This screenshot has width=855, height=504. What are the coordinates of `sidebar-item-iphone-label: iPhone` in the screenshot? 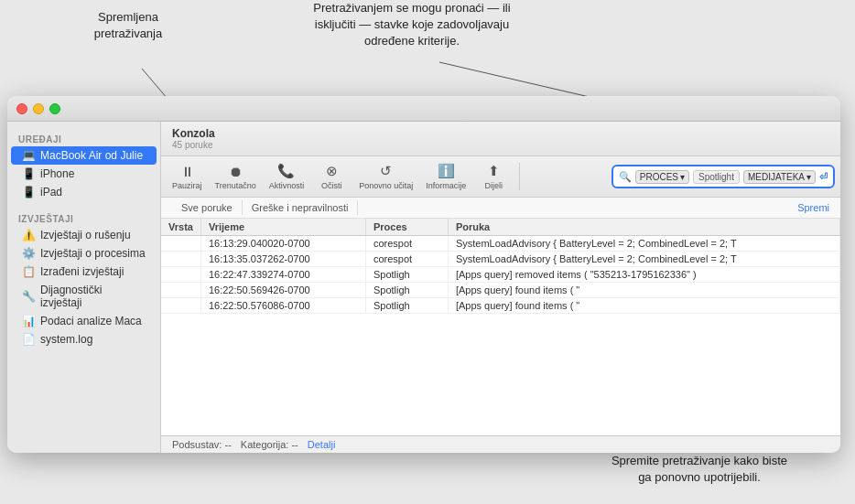 It's located at (57, 174).